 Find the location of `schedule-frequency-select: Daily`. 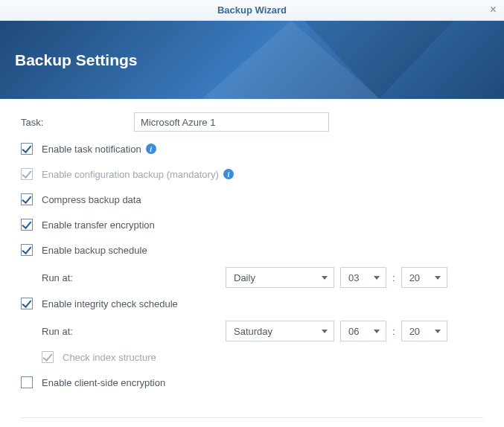

schedule-frequency-select: Daily is located at coordinates (280, 277).